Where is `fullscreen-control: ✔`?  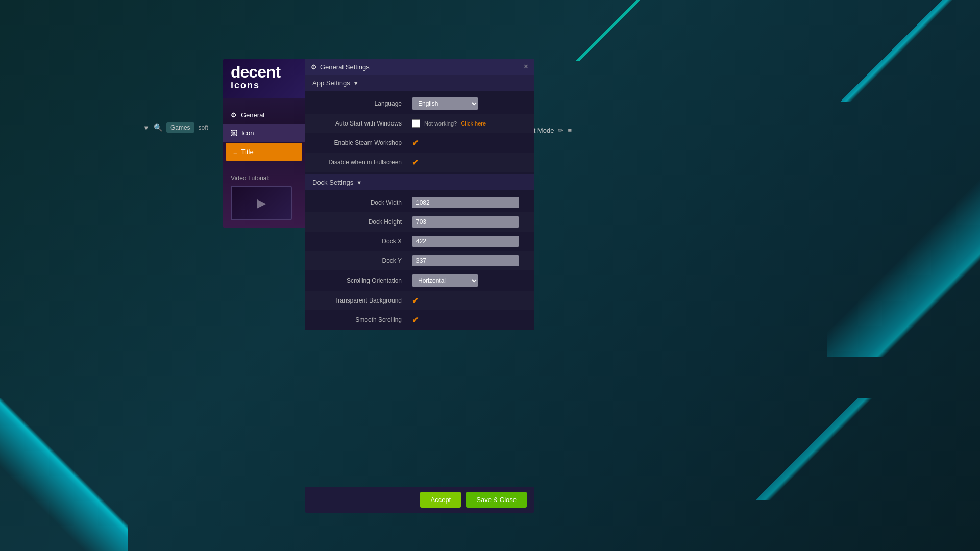 fullscreen-control: ✔ is located at coordinates (468, 162).